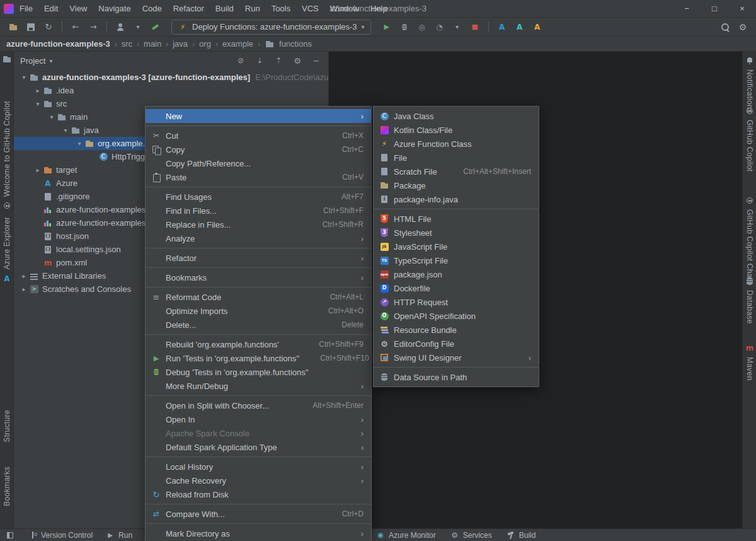 Image resolution: width=756 pixels, height=541 pixels. I want to click on play-button: ▶, so click(387, 27).